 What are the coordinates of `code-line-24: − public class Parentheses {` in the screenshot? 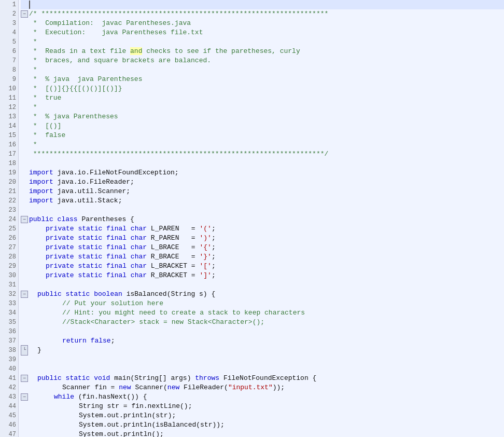 It's located at (262, 220).